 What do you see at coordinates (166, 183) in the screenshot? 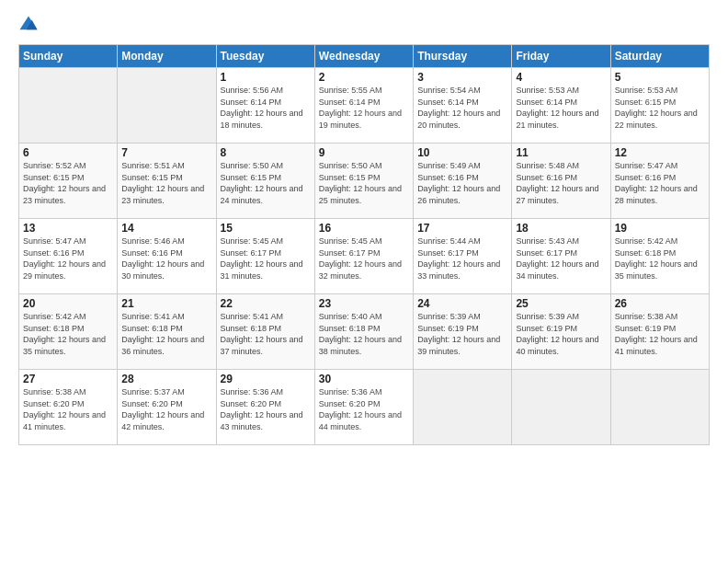
I see `day-info: Sunrise: 5:51 AMSunset: 6:15 PMDaylight:…` at bounding box center [166, 183].